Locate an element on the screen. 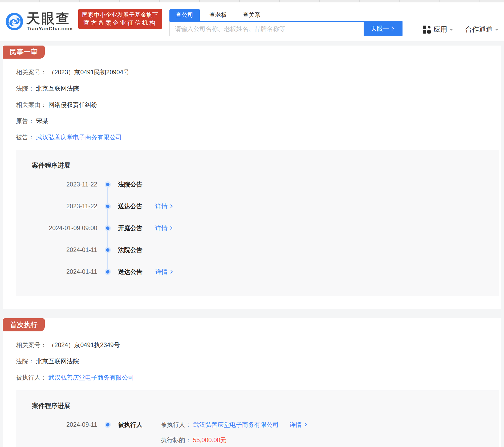 The width and height of the screenshot is (504, 447). field-case-number: 相关案号： （2024）京0491执2349号 is located at coordinates (259, 345).